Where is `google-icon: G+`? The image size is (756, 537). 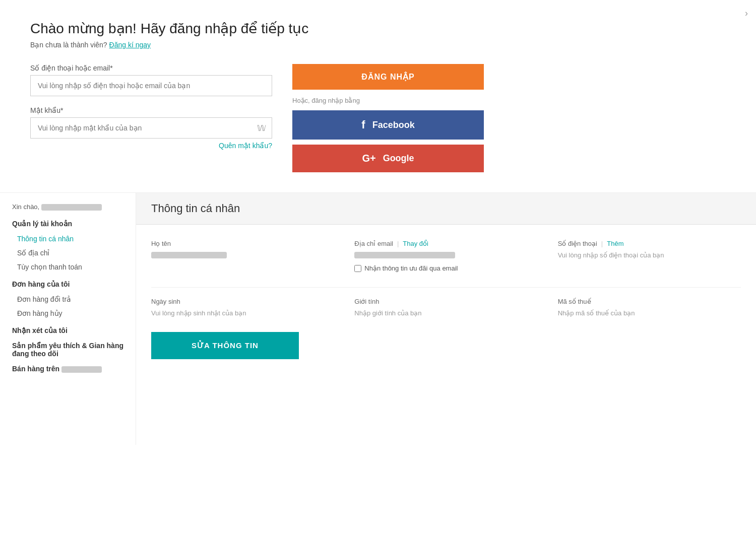
google-icon: G+ is located at coordinates (369, 158).